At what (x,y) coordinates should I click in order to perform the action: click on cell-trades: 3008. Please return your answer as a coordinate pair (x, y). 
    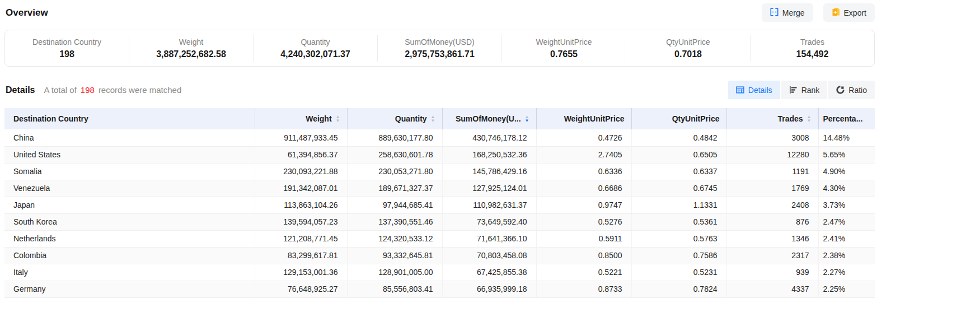
    Looking at the image, I should click on (772, 138).